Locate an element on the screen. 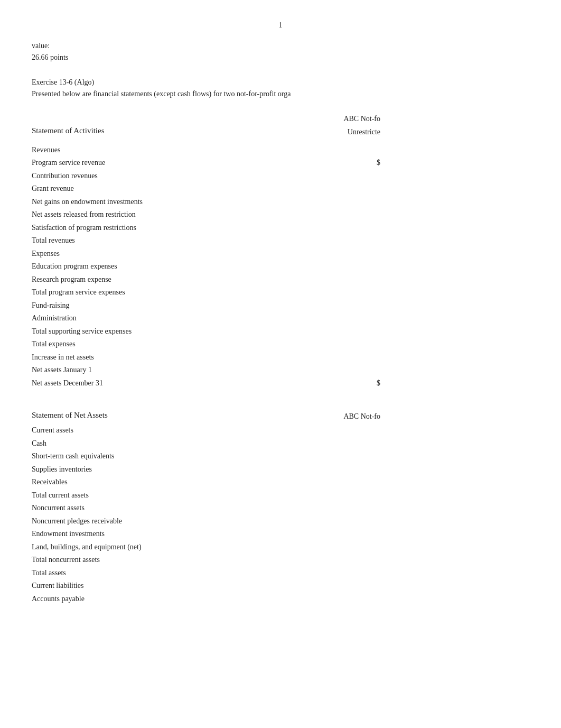 Image resolution: width=561 pixels, height=728 pixels. program-service-revenue-label: Program service revenue is located at coordinates (164, 163).